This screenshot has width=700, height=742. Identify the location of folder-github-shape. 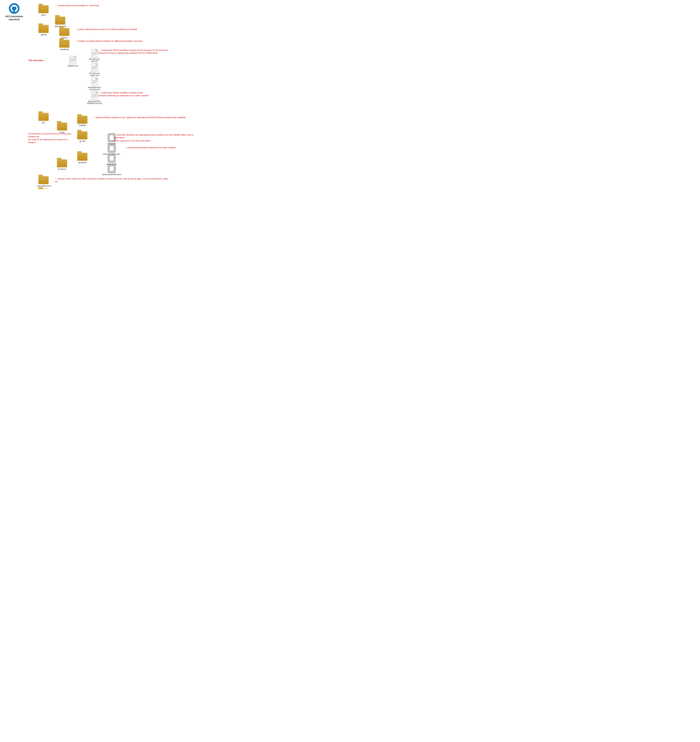
(43, 29).